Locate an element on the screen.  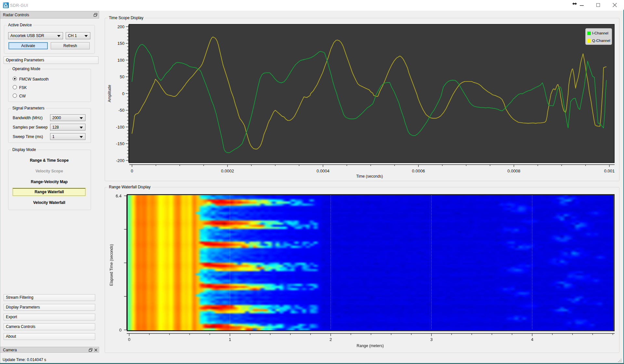
svg-text: 2 is located at coordinates (331, 340).